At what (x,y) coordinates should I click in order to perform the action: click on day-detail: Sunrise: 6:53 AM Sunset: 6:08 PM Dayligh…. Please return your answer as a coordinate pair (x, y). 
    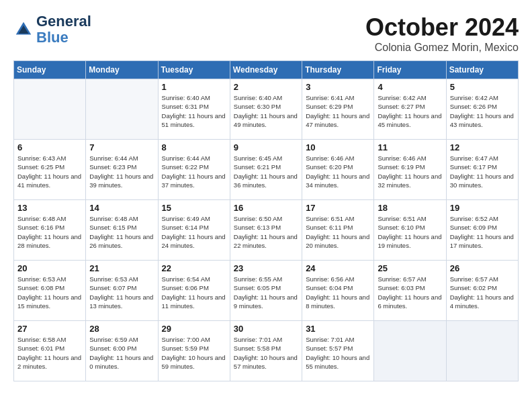
    Looking at the image, I should click on (50, 293).